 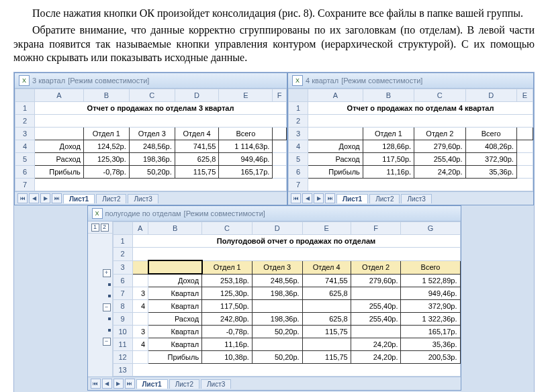 What do you see at coordinates (277, 332) in the screenshot?
I see `cell: 50,20р.` at bounding box center [277, 332].